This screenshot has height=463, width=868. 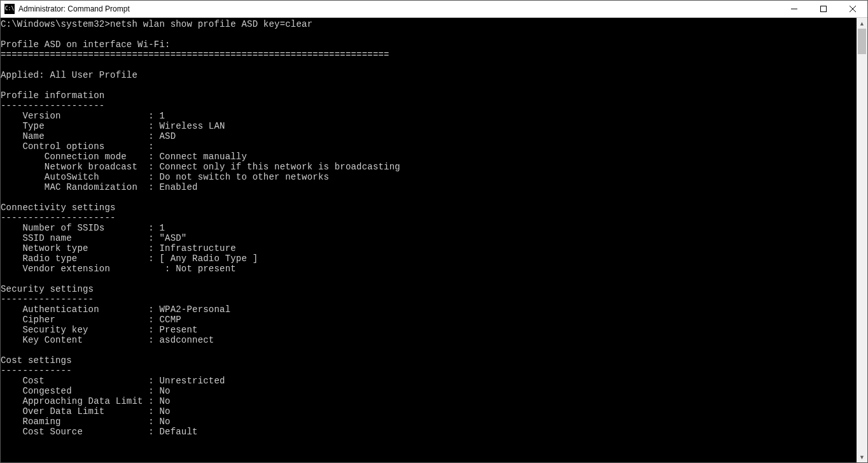 I want to click on vertical-scrollbar: ▲ ▼, so click(x=862, y=240).